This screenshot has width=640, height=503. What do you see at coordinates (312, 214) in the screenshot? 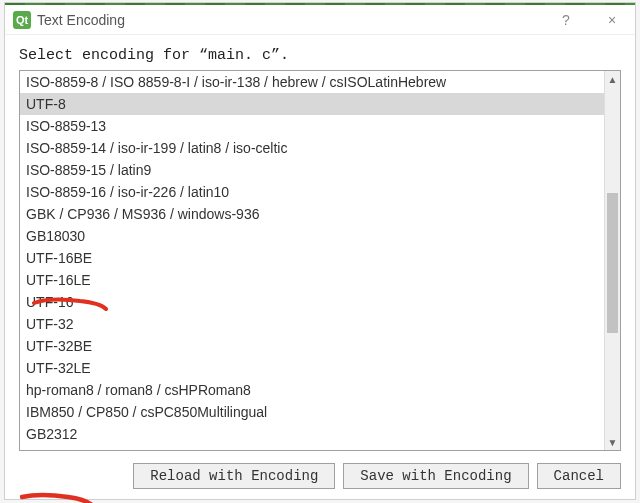
I see `encoding-option: GBK / CP936 / MS936 / windows-936` at bounding box center [312, 214].